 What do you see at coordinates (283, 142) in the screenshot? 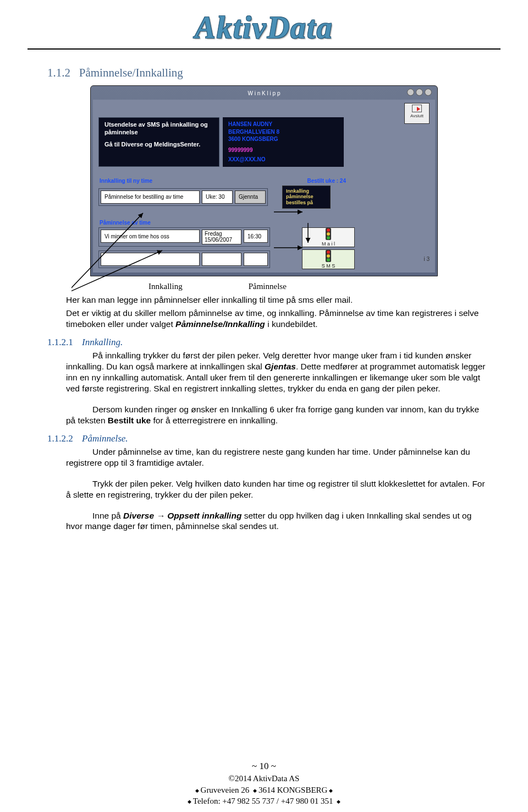
I see `customer-panel: HANSEN AUDNY BERGHALLVEIEN 8 3600 KONGSB…` at bounding box center [283, 142].